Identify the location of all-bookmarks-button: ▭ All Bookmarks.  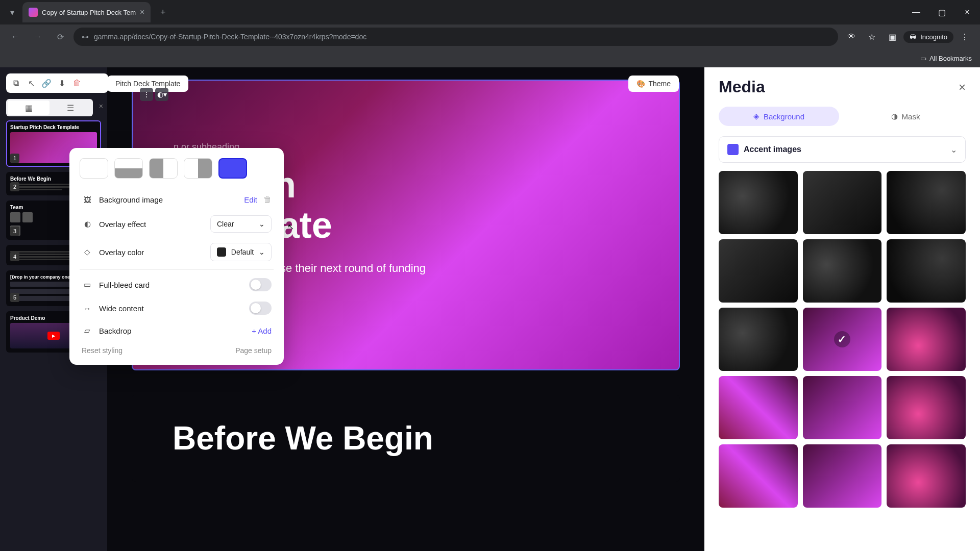
(946, 58).